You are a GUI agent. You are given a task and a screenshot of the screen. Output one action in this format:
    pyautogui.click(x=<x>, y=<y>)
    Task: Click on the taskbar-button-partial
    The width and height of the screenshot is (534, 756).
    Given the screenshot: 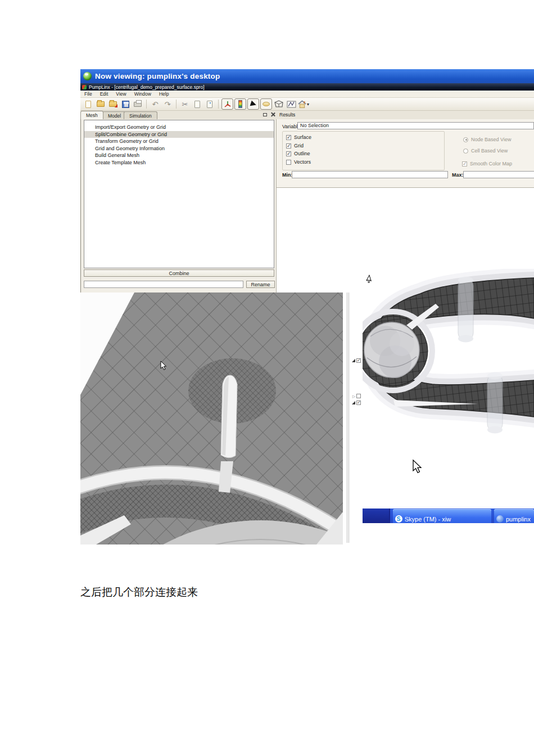 What is the action you would take?
    pyautogui.click(x=377, y=516)
    